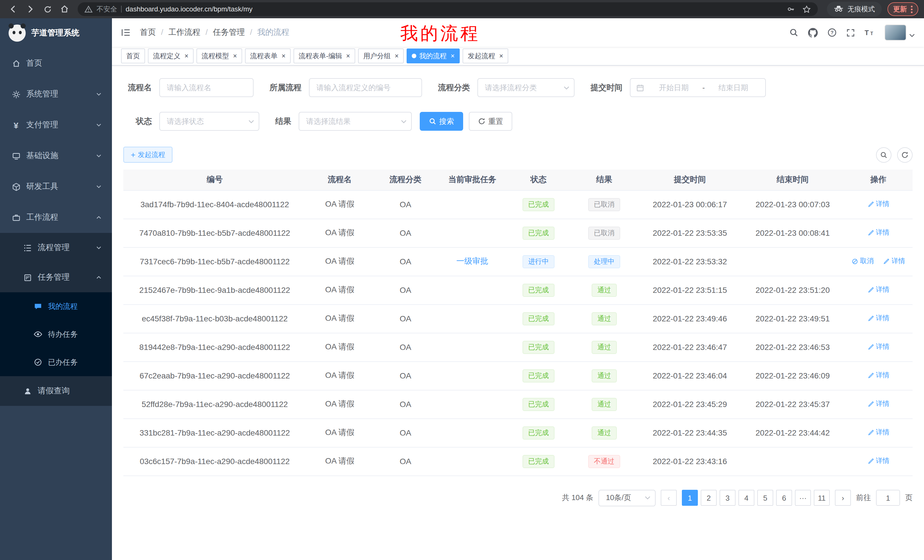 This screenshot has width=924, height=560. Describe the element at coordinates (900, 32) in the screenshot. I see `user-menu` at that location.